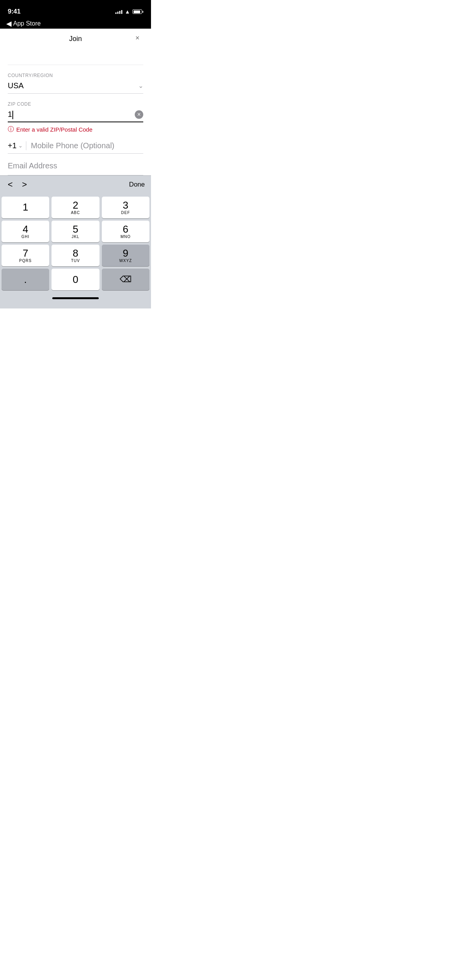 The image size is (453, 980). Describe the element at coordinates (76, 38) in the screenshot. I see `modal-header: Join ×` at that location.